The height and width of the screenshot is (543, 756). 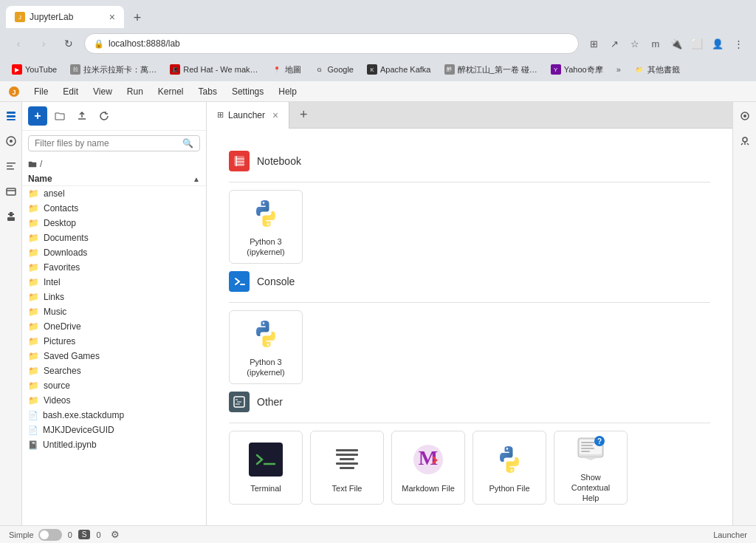 What do you see at coordinates (114, 253) in the screenshot?
I see `file-item-downloads: 📁 Downloads` at bounding box center [114, 253].